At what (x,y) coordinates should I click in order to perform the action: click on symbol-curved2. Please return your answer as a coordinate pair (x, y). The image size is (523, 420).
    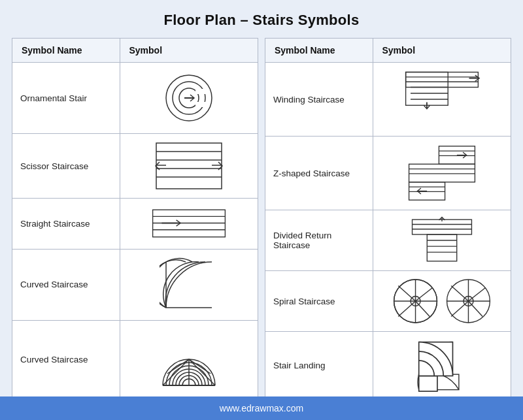
    Looking at the image, I should click on (189, 359).